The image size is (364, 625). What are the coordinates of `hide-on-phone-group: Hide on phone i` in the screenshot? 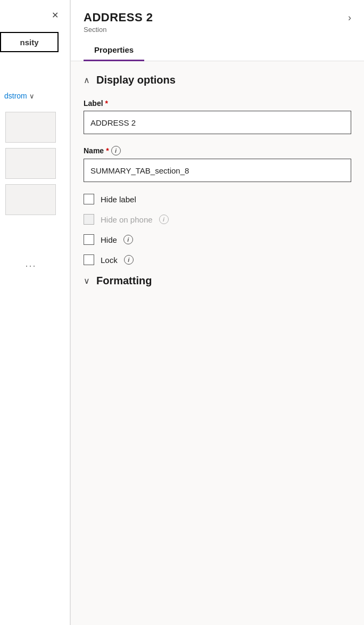 It's located at (217, 219).